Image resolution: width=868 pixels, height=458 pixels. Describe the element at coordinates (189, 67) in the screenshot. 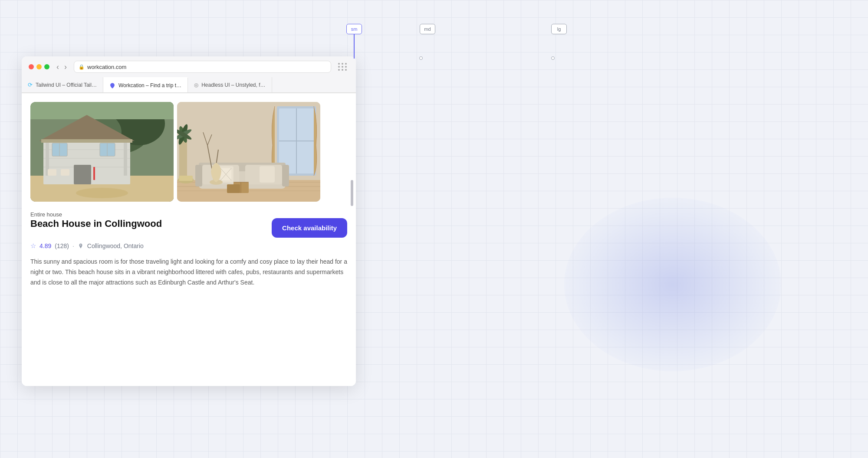

I see `browser-titlebar: ‹ › 🔒 workcation.com` at that location.